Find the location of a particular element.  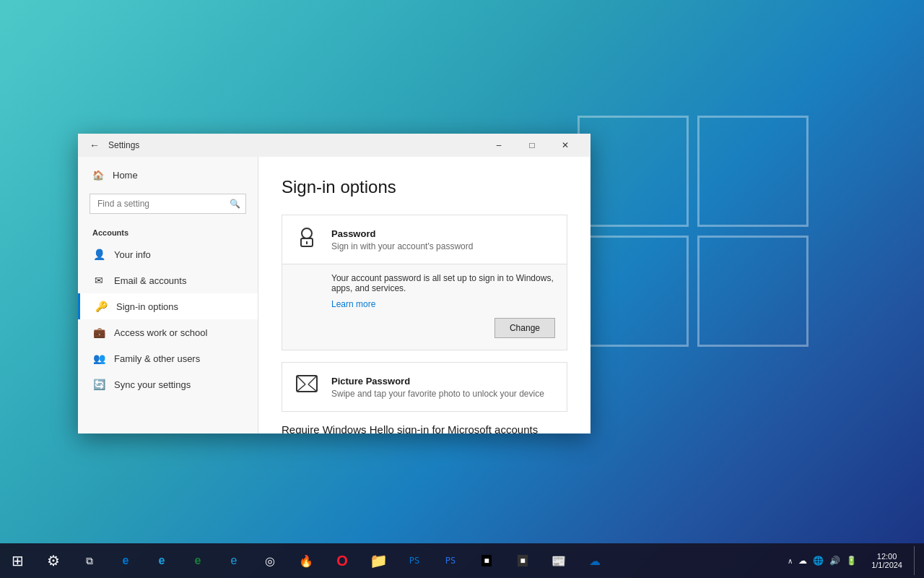

cmd2-button: ■ is located at coordinates (523, 561).